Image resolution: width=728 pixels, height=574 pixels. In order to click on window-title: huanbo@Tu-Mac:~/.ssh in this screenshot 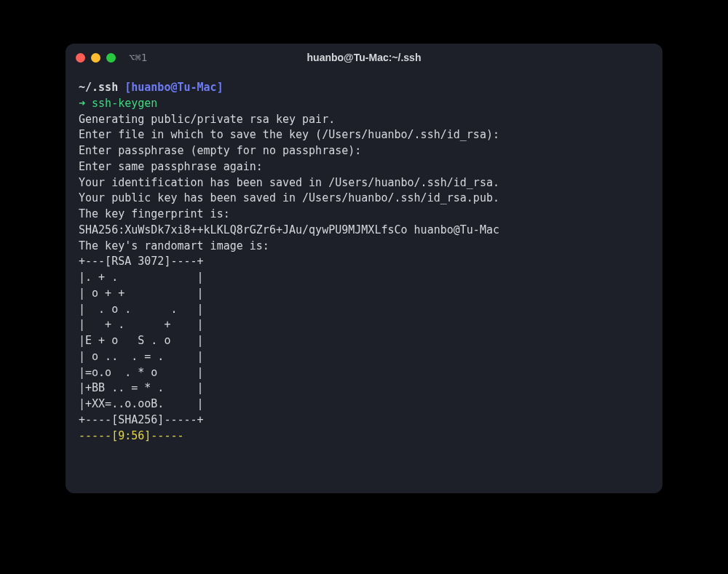, I will do `click(364, 57)`.